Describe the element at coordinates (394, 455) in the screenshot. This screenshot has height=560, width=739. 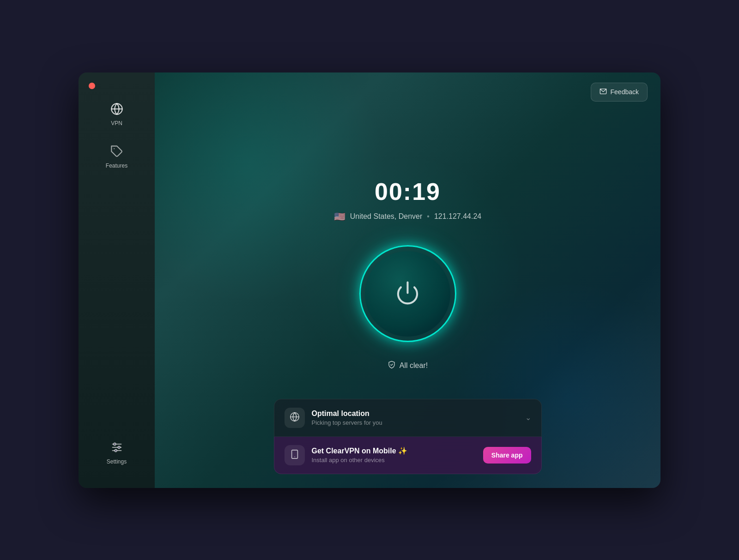
I see `promo-text-area: Get ClearVPN on Mobile ✨ Install app on …` at that location.